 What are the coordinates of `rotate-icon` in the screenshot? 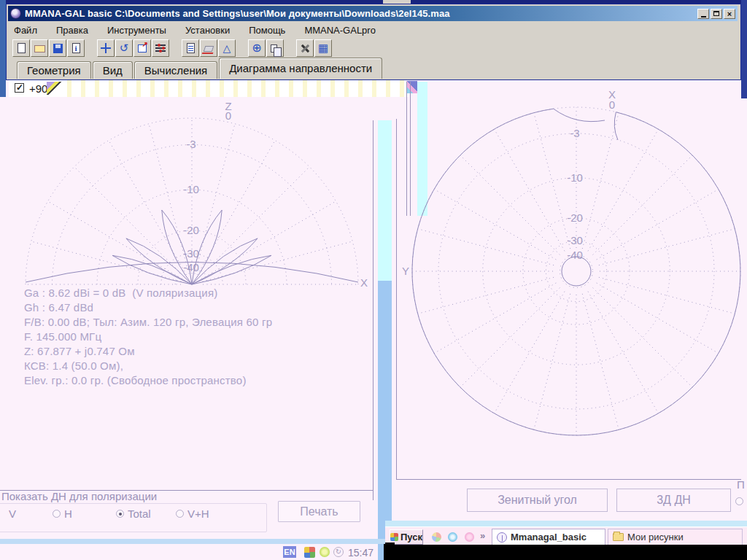 It's located at (124, 48).